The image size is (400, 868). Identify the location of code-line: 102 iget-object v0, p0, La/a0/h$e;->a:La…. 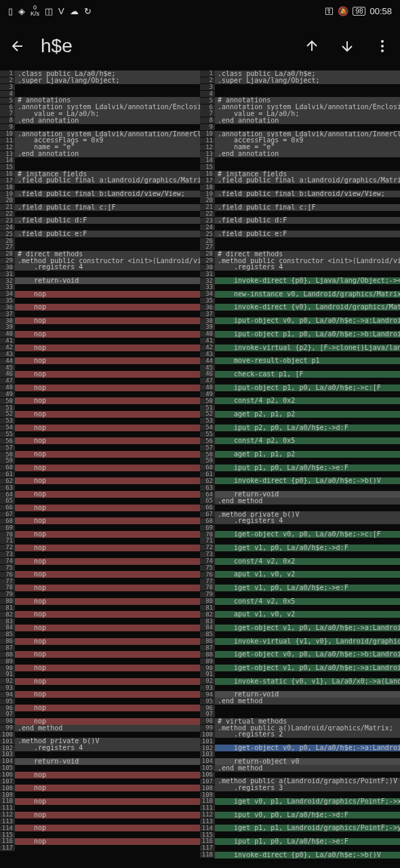
(300, 748).